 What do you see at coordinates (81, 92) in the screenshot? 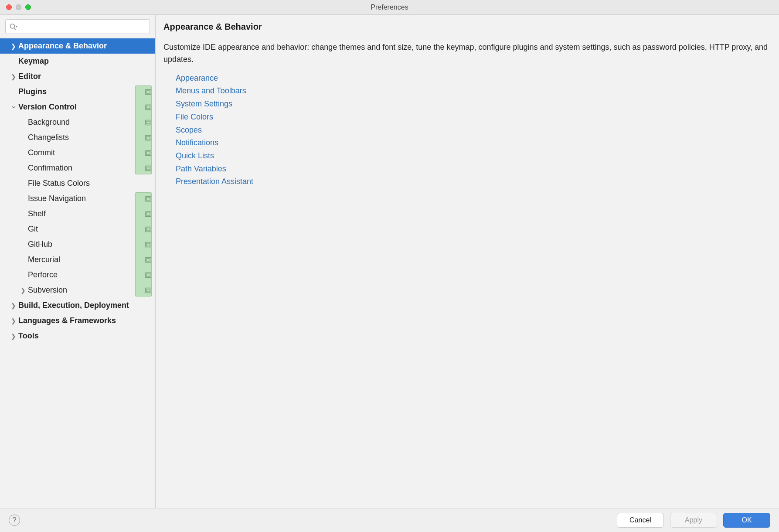
I see `tree-item-label: Plugins` at bounding box center [81, 92].